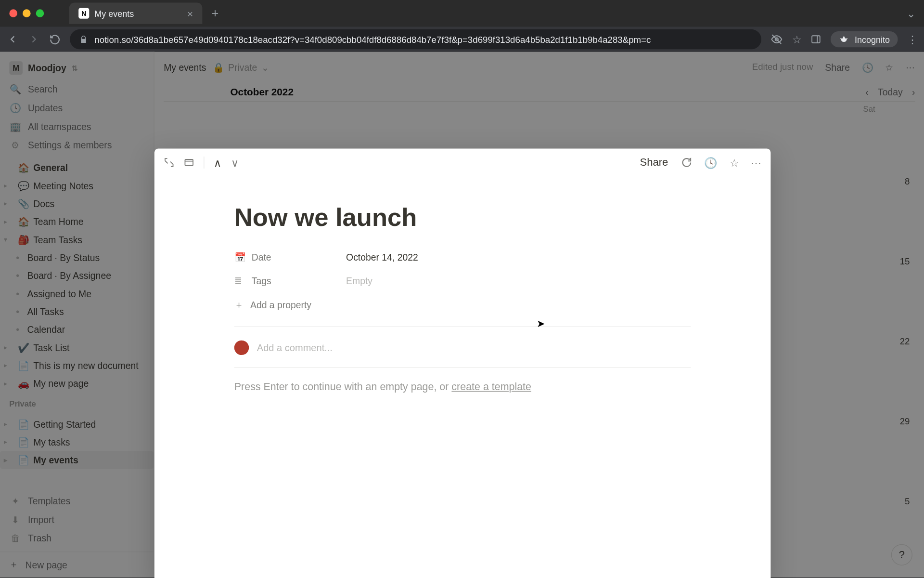 This screenshot has height=578, width=924. I want to click on lock-icon, so click(84, 39).